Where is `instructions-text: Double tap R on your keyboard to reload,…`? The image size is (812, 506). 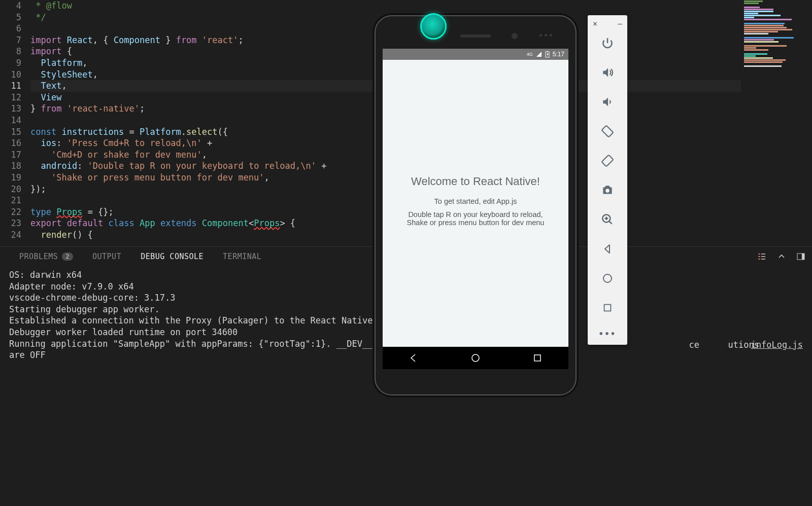 instructions-text: Double tap R on your keyboard to reload,… is located at coordinates (476, 219).